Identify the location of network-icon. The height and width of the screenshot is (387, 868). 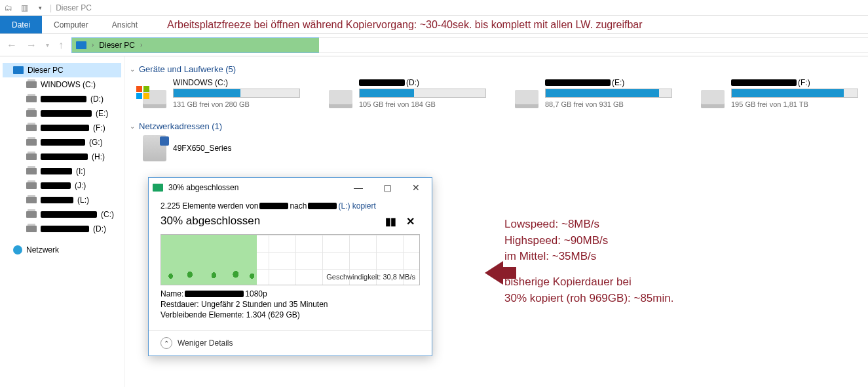
(18, 250).